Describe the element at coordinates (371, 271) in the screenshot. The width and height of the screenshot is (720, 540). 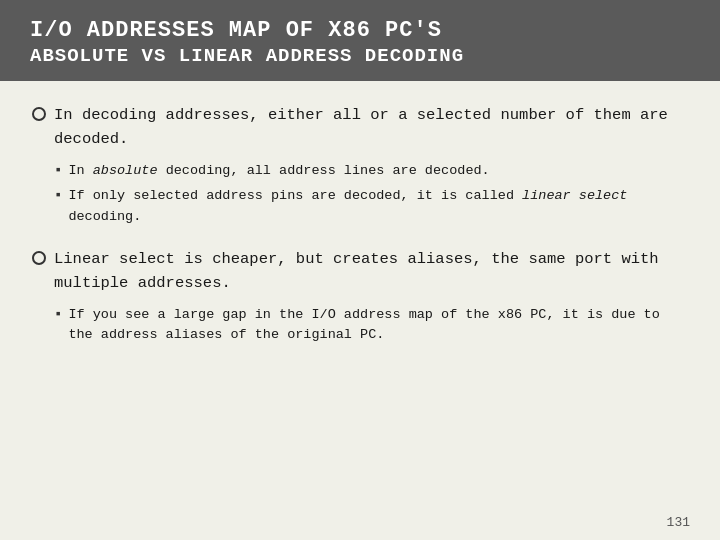
I see `main-bullet-2-text: Linear select is cheaper, but creates al…` at that location.